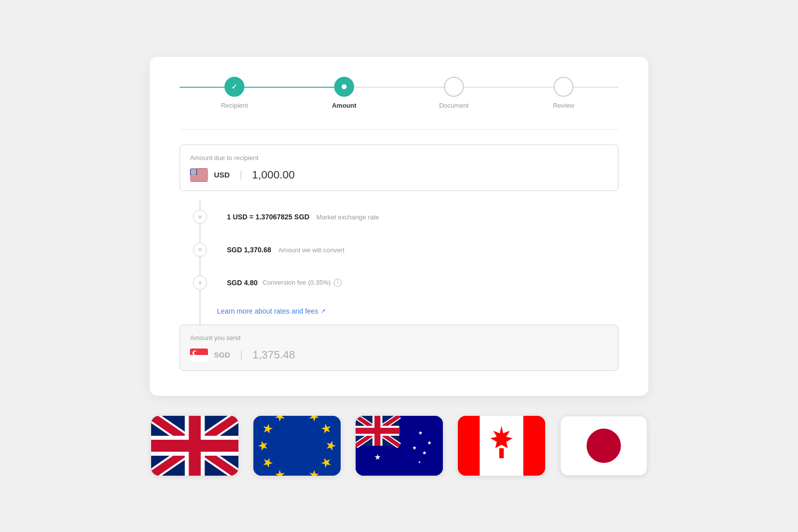  Describe the element at coordinates (199, 355) in the screenshot. I see `sgd-flag-icon` at that location.